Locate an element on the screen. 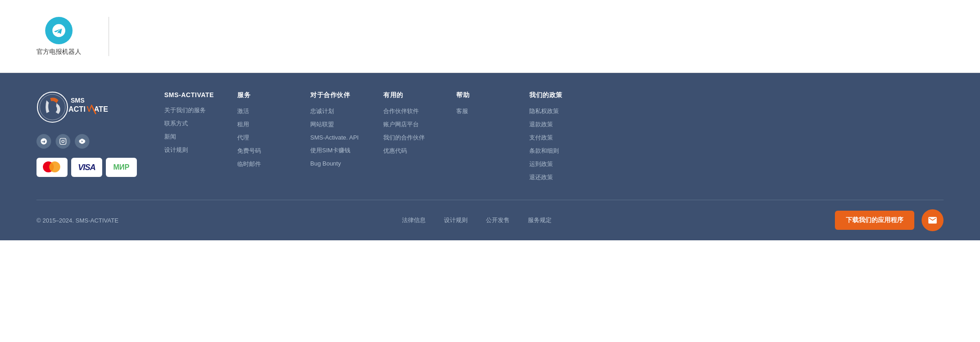 Image resolution: width=980 pixels, height=342 pixels. list-item: 设计规则 is located at coordinates (192, 150).